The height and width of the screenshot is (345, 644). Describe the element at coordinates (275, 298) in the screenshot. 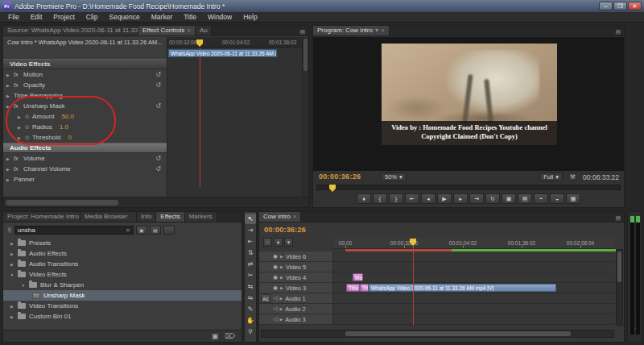

I see `speaker-icon: ◁` at that location.